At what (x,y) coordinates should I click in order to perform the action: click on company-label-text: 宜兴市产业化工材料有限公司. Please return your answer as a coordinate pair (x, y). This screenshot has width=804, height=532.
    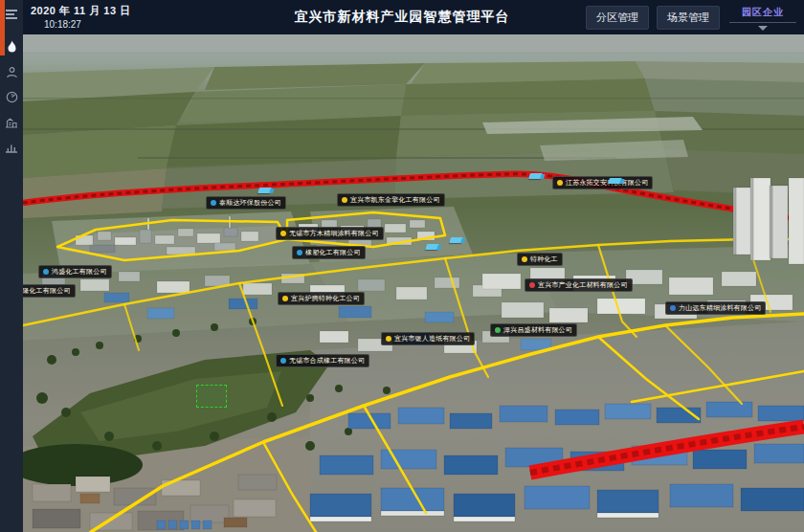
    Looking at the image, I should click on (583, 285).